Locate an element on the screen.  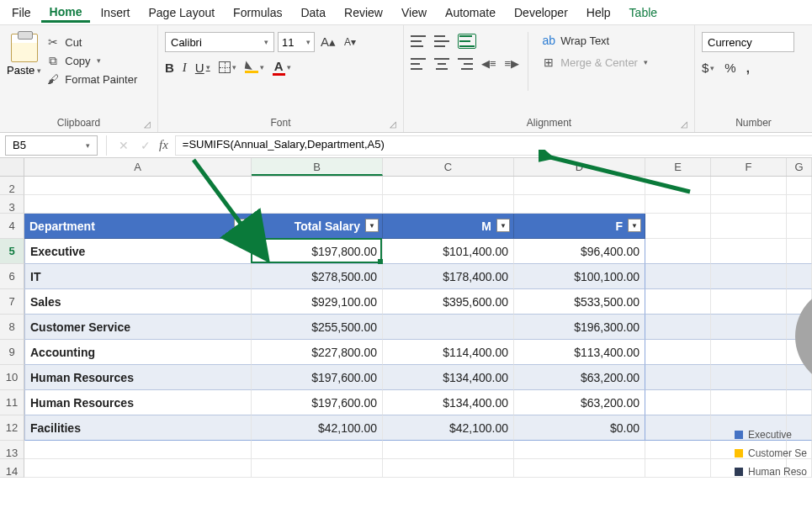
menu-automate: Automate is located at coordinates (470, 13).